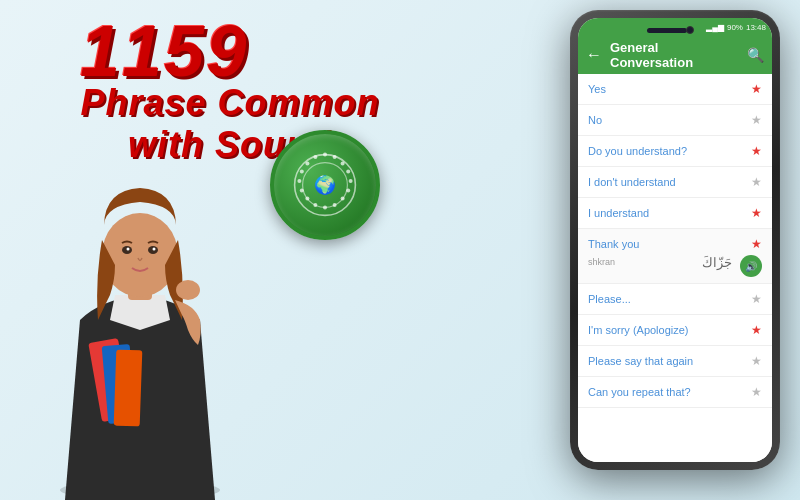  I want to click on list-item: Please... ★, so click(675, 300).